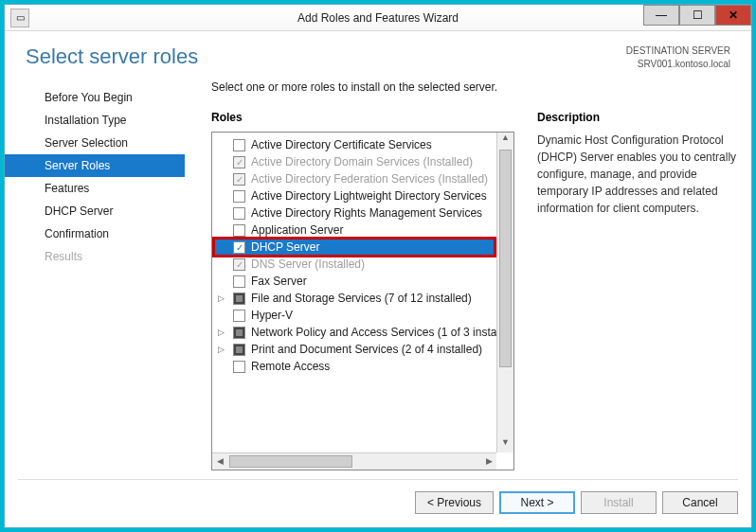 Image resolution: width=756 pixels, height=532 pixels. What do you see at coordinates (354, 315) in the screenshot?
I see `role-row: Hyper-V` at bounding box center [354, 315].